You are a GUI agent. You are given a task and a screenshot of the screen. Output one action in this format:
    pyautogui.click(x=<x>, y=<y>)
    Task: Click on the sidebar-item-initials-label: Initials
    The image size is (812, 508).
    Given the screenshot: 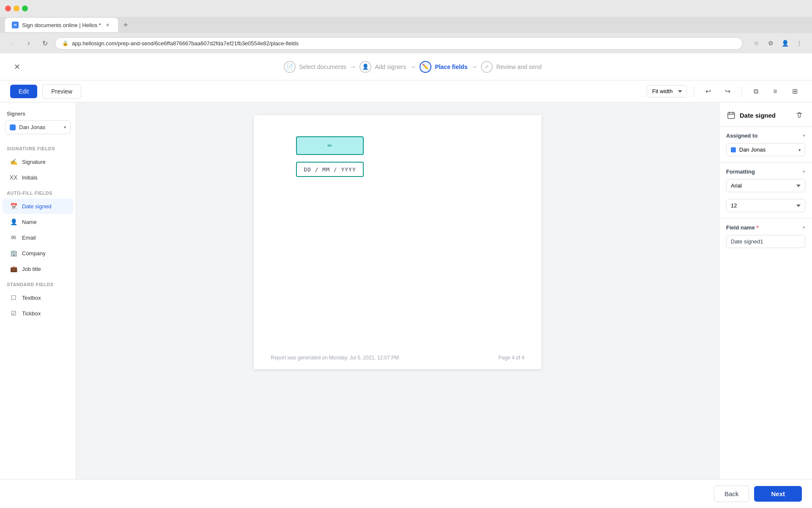 What is the action you would take?
    pyautogui.click(x=30, y=178)
    